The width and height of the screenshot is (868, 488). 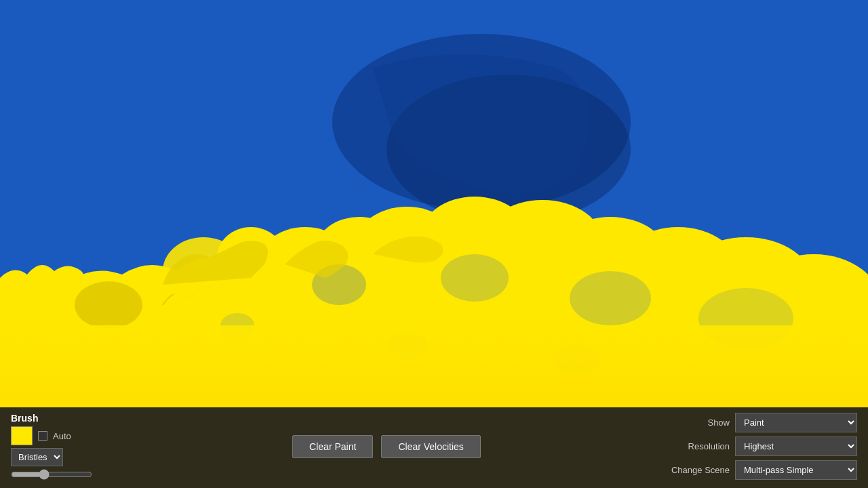 What do you see at coordinates (696, 470) in the screenshot?
I see `change-scene-label: Change Scene` at bounding box center [696, 470].